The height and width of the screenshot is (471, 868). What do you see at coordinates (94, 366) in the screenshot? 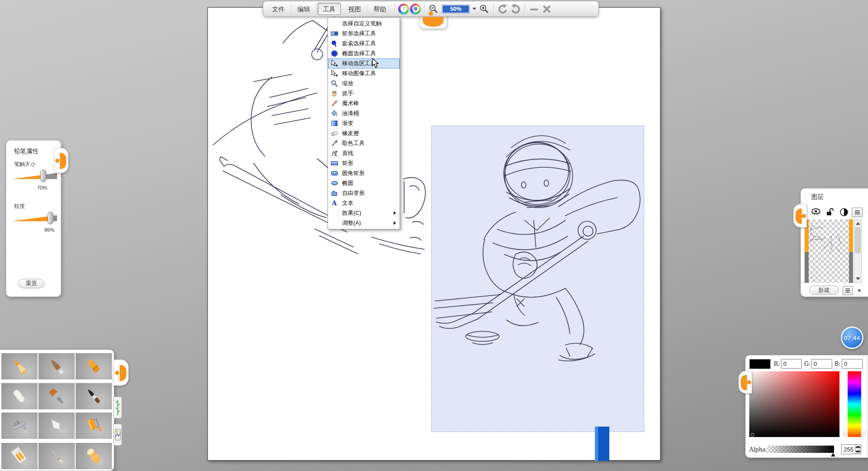
I see `brush-tool-crayon` at bounding box center [94, 366].